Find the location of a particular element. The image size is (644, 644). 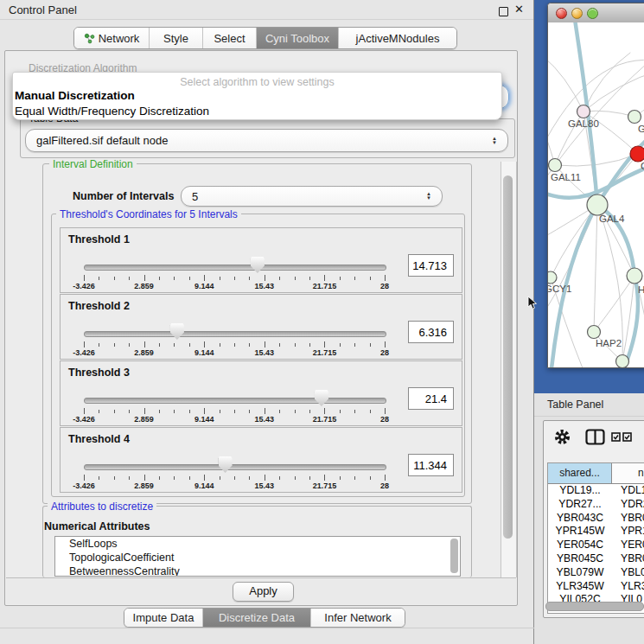

tab-network: Network is located at coordinates (112, 38).